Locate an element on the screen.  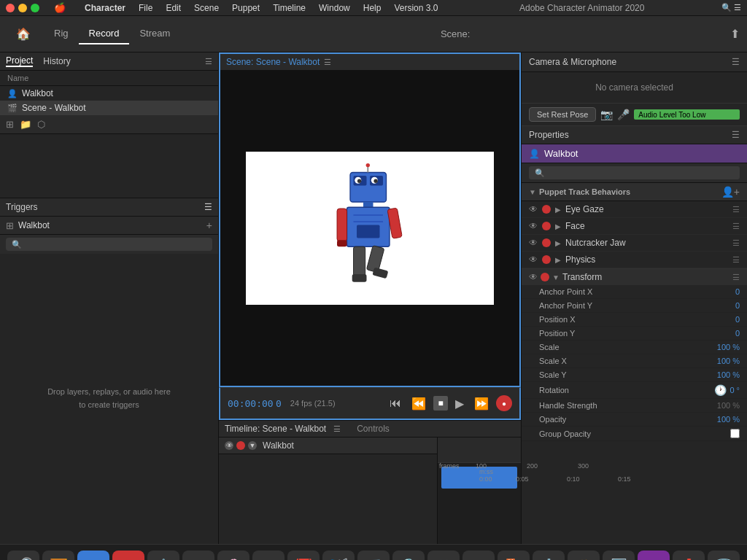
anchor-y-value: 0 is located at coordinates (738, 306).